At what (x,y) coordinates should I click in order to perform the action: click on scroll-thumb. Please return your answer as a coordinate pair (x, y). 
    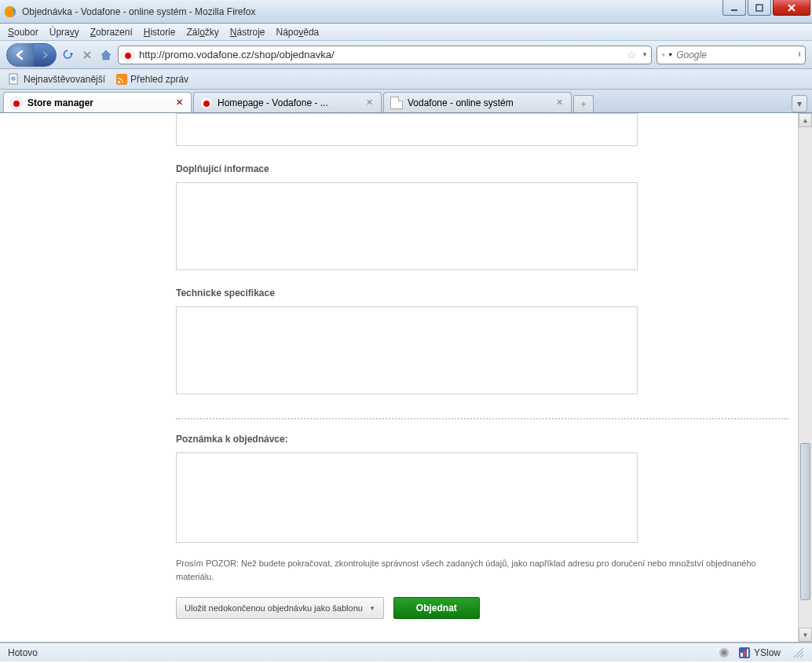
    Looking at the image, I should click on (806, 522).